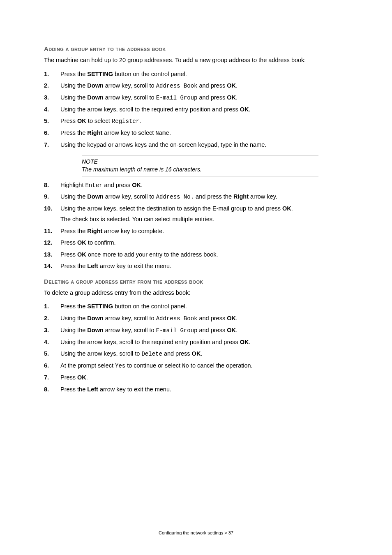 Image resolution: width=392 pixels, height=555 pixels. What do you see at coordinates (213, 121) in the screenshot?
I see `step-content: Press OK to select Register.` at bounding box center [213, 121].